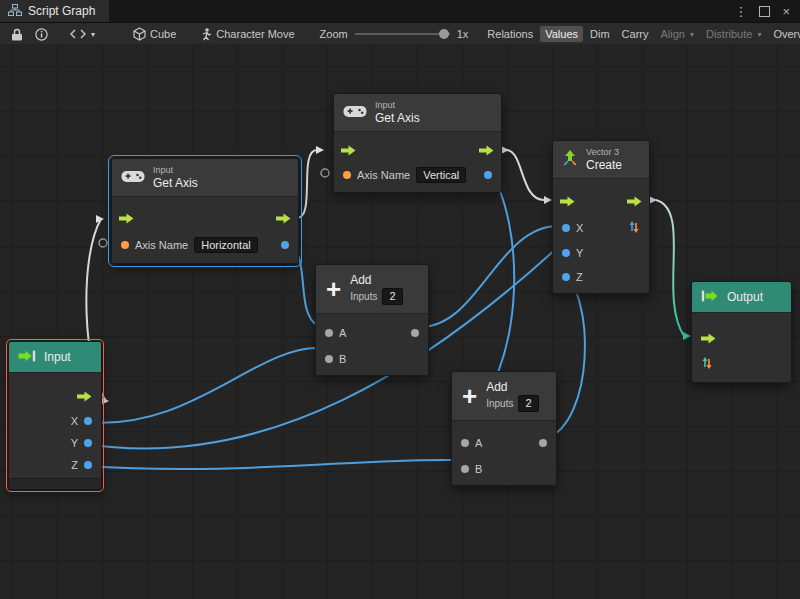 The image size is (800, 599). Describe the element at coordinates (740, 12) in the screenshot. I see `kebab-menu-icon: ⋮` at that location.